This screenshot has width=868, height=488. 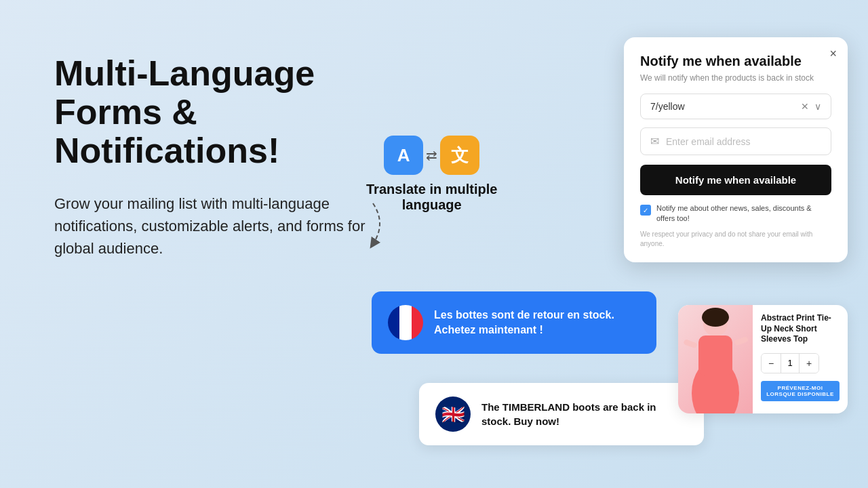 What do you see at coordinates (763, 359) in the screenshot?
I see `product-image-area: Abstract Print Tie-Up Neck Short Sleeves…` at bounding box center [763, 359].